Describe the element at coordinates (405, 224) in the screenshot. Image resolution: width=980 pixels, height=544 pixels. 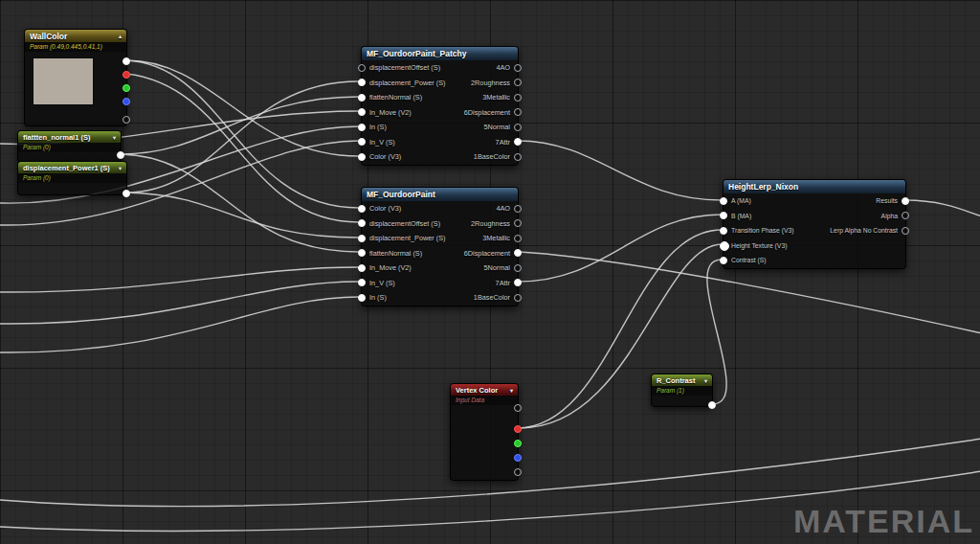
I see `input-pin-label: displacementOffset (S)` at that location.